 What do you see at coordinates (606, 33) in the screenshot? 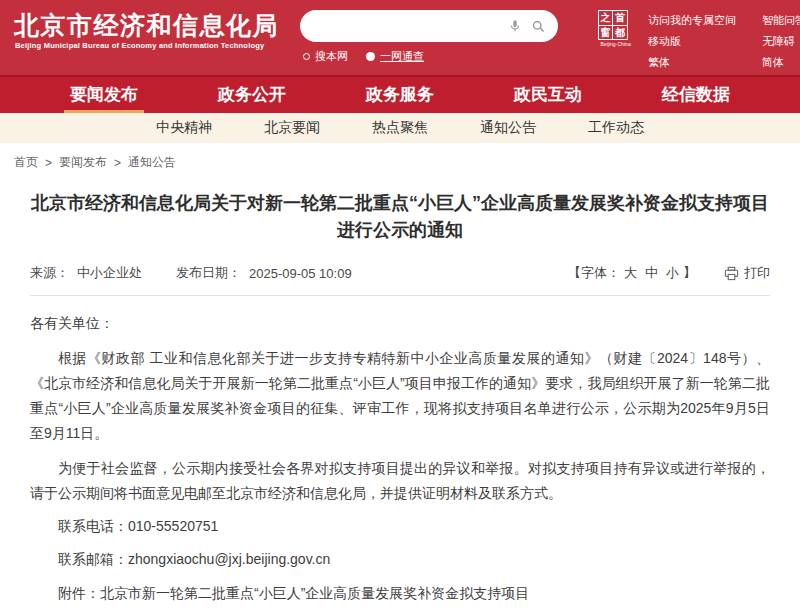
I see `logo-char: 窗` at bounding box center [606, 33].